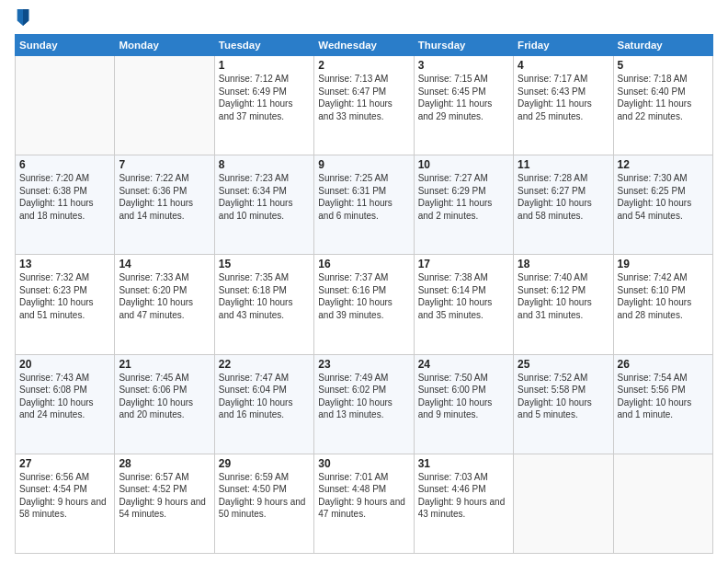 This screenshot has width=728, height=563. I want to click on day-cell: 30Sunrise: 7:01 AMSunset: 4:48 PMDayligh…, so click(364, 503).